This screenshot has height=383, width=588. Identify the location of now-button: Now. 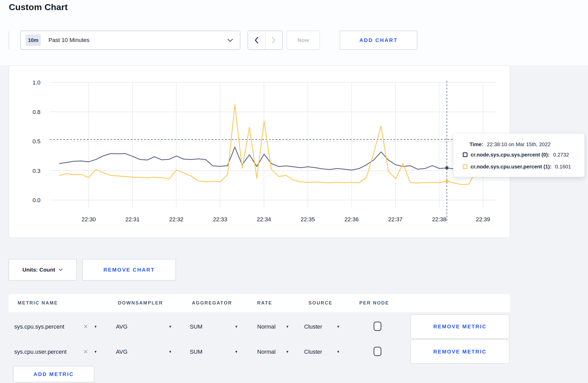
(303, 40).